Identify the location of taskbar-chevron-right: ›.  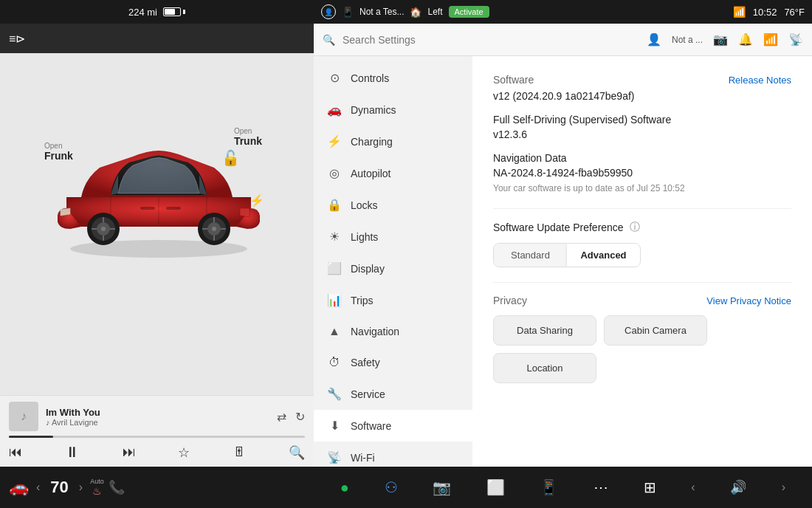
(81, 487).